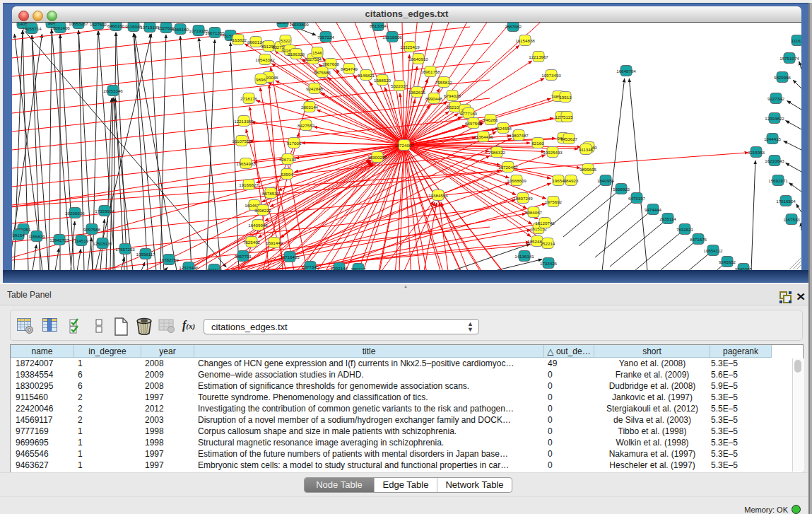 This screenshot has height=514, width=812. Describe the element at coordinates (339, 269) in the screenshot. I see `svg-text: 2202144` at that location.